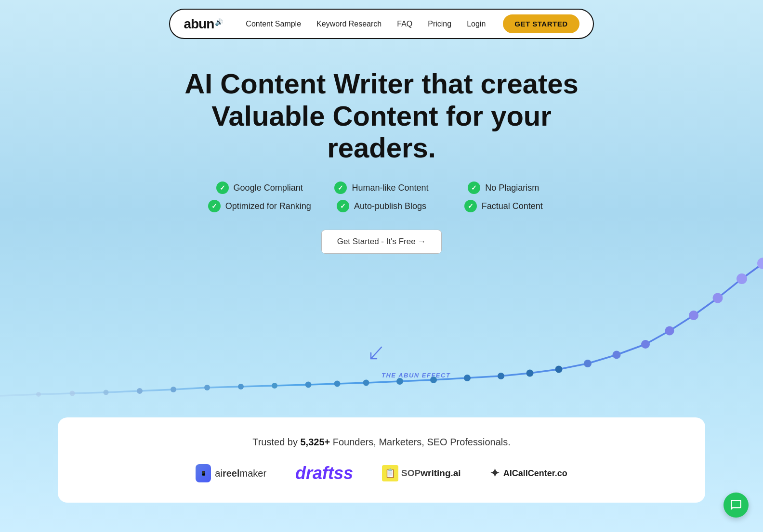 Image resolution: width=763 pixels, height=532 pixels. Describe the element at coordinates (536, 474) in the screenshot. I see `aicallcenter-text: AICallCenter.co` at that location.